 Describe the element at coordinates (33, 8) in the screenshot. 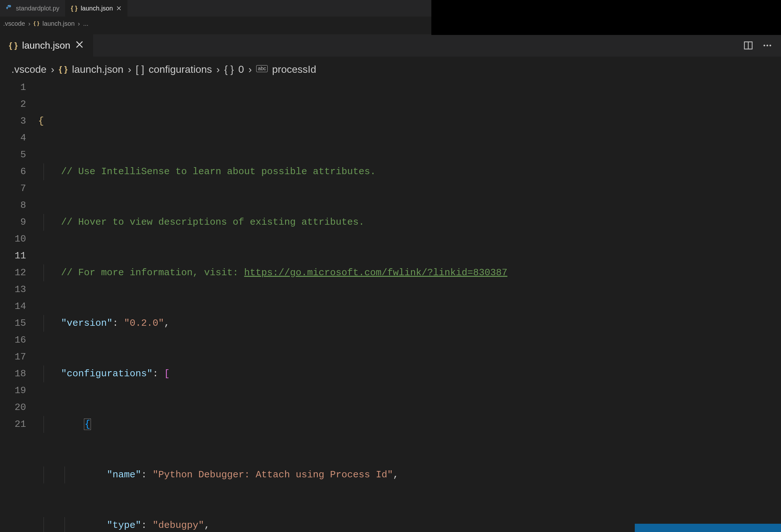

I see `tab-standardplot-py: standardplot.py` at that location.